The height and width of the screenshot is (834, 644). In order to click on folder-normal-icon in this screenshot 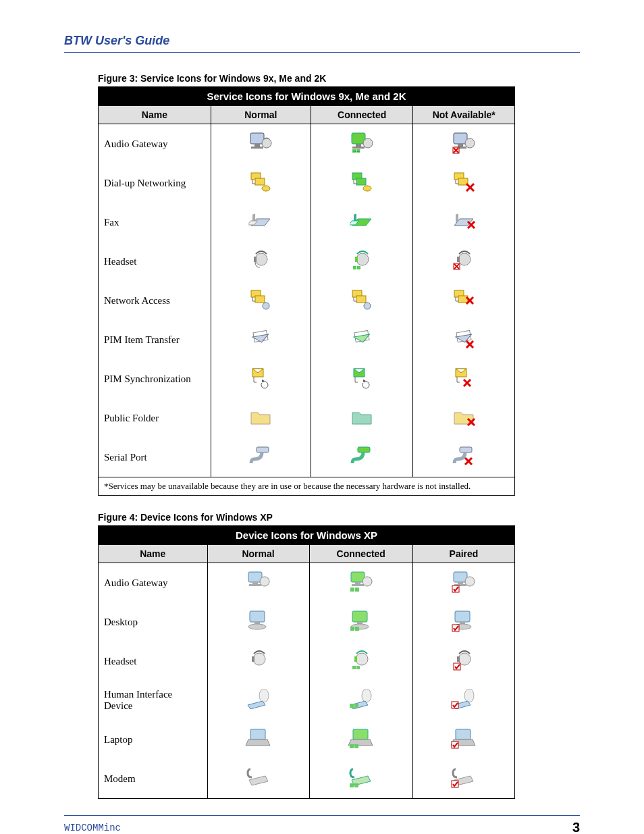, I will do `click(261, 418)`.